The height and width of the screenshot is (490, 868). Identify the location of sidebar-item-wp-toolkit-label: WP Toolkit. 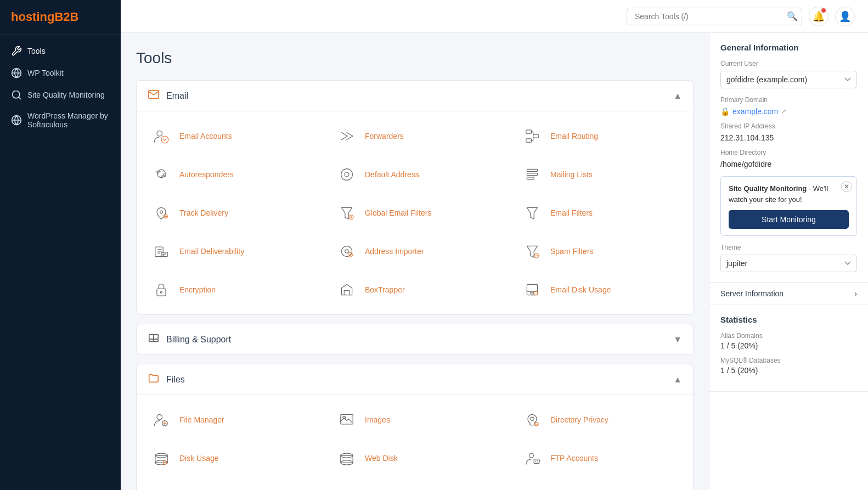
(46, 73).